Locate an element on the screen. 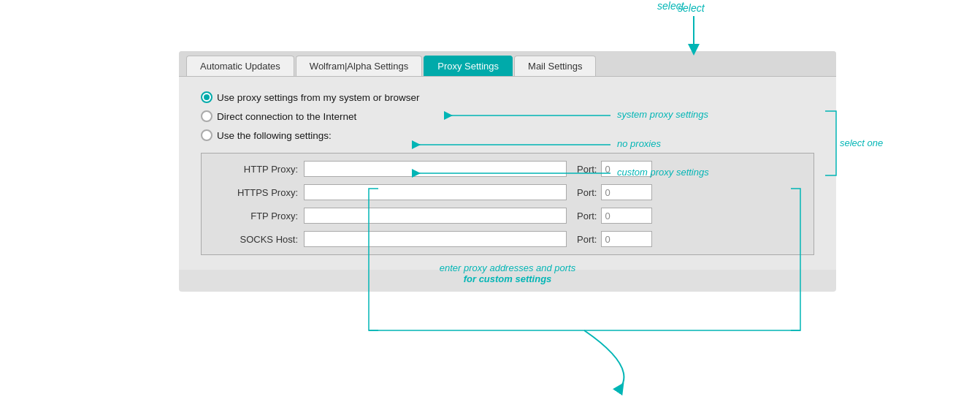 The image size is (980, 413). svg-text: select one is located at coordinates (862, 143).